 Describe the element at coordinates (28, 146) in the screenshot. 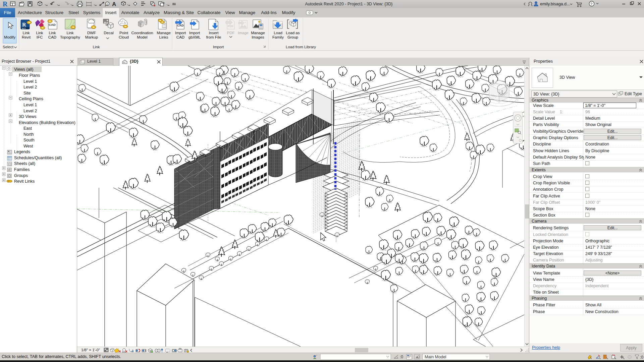

I see `svg-text: West` at that location.